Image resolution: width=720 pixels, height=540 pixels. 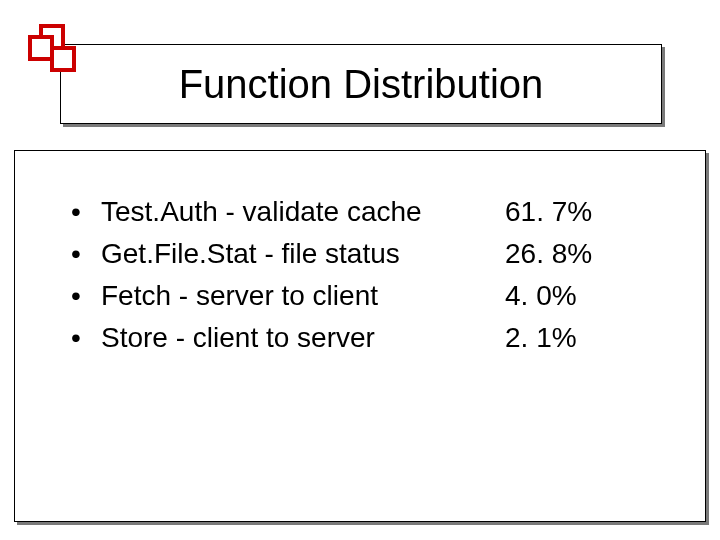 What do you see at coordinates (575, 338) in the screenshot?
I see `item-value: 2. 1%` at bounding box center [575, 338].